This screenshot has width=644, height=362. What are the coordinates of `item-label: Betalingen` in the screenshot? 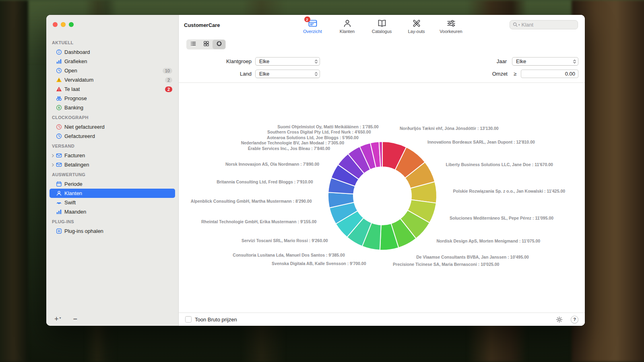 It's located at (76, 165).